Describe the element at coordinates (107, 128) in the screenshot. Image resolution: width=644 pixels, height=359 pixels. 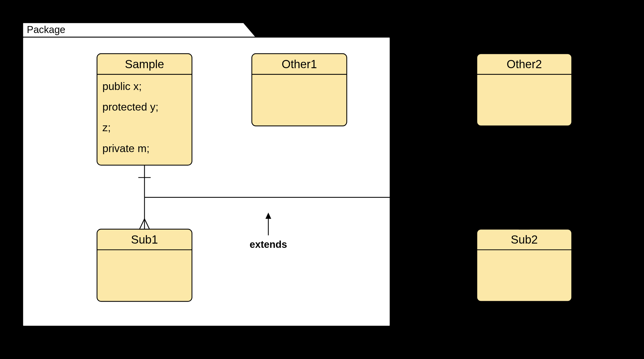
I see `class-sample-attr-2: z;` at that location.